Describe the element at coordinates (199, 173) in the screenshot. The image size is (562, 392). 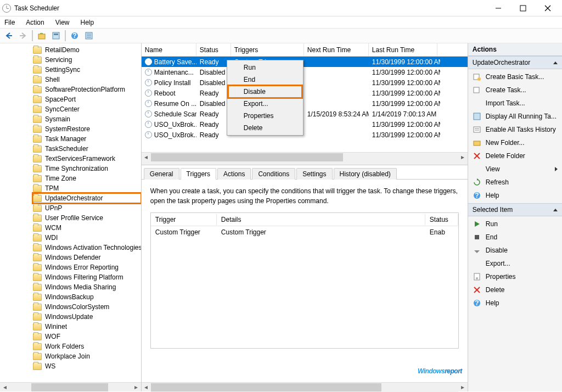
I see `detail-tab: Triggers` at that location.